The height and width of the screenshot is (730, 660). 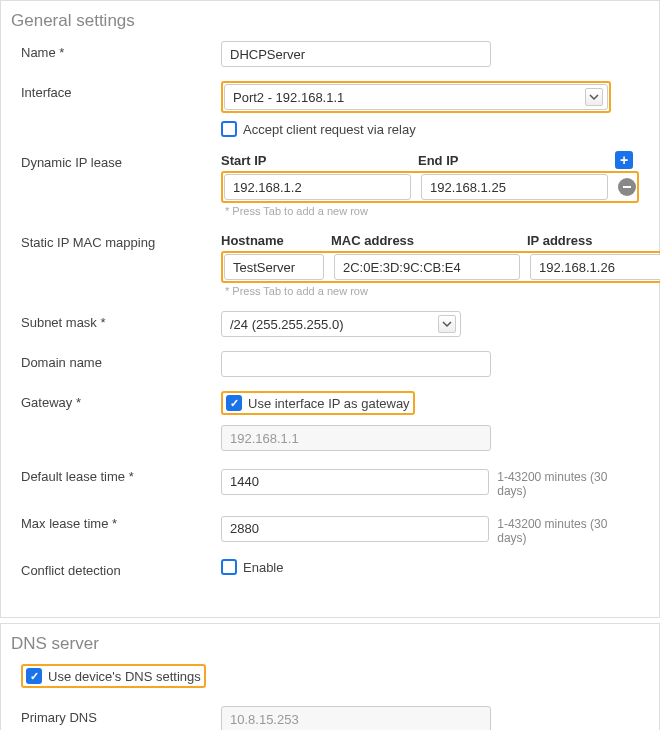 What do you see at coordinates (355, 529) in the screenshot?
I see `max-lease-input` at bounding box center [355, 529].